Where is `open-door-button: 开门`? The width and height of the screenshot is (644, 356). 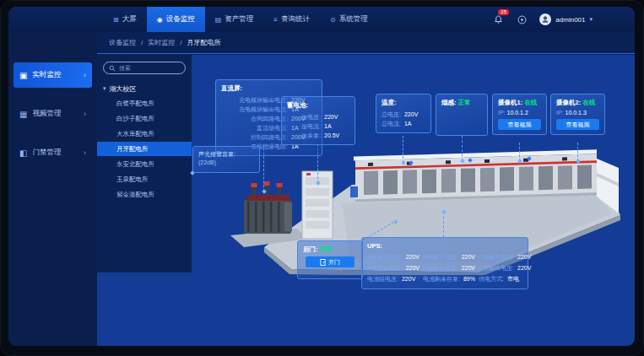 open-door-button: 开门 is located at coordinates (330, 262).